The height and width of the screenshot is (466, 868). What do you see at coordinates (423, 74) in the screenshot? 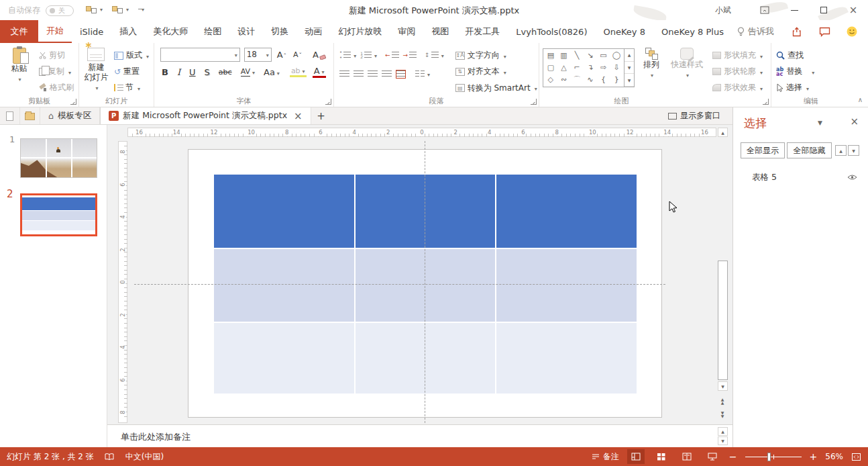
I see `columns-button` at bounding box center [423, 74].